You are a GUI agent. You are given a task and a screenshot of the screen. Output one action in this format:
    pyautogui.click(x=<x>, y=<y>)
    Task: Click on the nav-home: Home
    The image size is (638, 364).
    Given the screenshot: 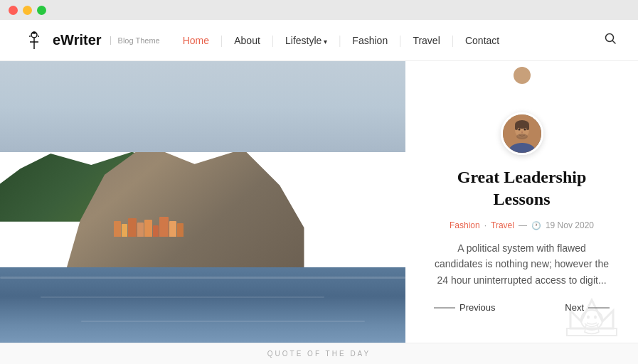 What is the action you would take?
    pyautogui.click(x=196, y=41)
    